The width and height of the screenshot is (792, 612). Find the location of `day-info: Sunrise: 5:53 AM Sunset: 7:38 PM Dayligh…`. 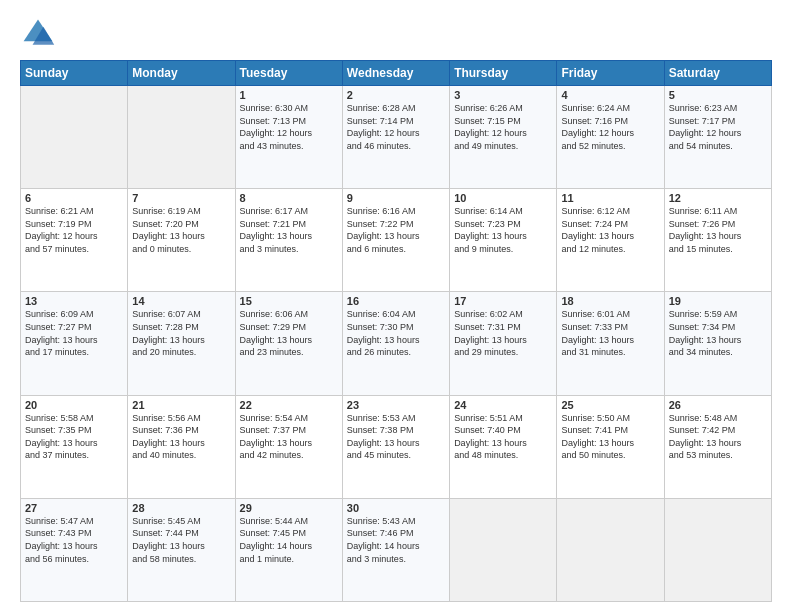

day-info: Sunrise: 5:53 AM Sunset: 7:38 PM Dayligh… is located at coordinates (396, 437).